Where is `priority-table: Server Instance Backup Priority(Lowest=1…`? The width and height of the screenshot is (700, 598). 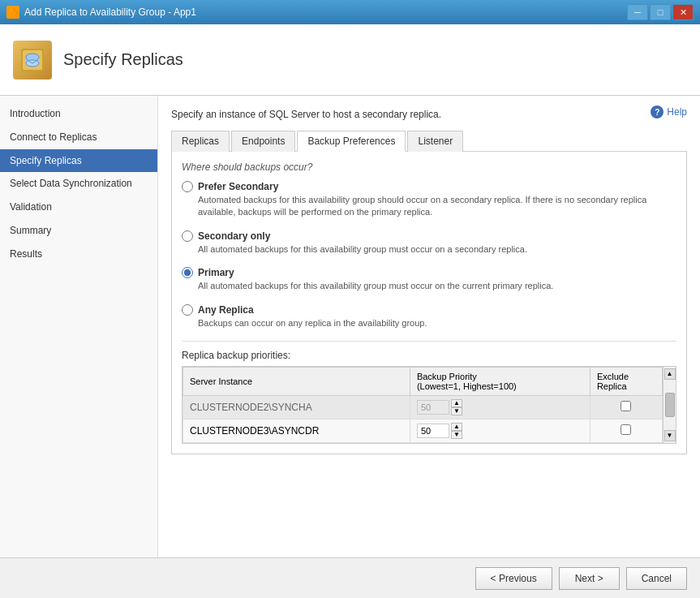 priority-table: Server Instance Backup Priority(Lowest=1… is located at coordinates (423, 405).